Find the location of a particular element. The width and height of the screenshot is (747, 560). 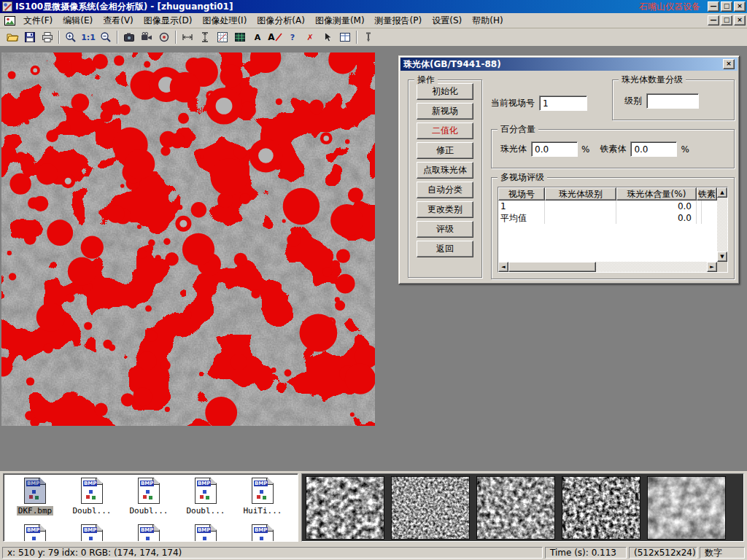

percent-group-legend: 百分含量 is located at coordinates (518, 129).